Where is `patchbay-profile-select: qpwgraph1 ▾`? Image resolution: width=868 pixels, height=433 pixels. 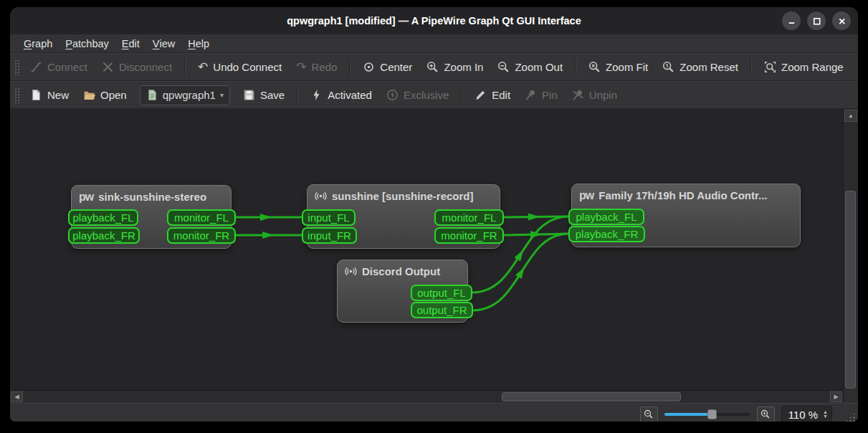
patchbay-profile-select: qpwgraph1 ▾ is located at coordinates (185, 95).